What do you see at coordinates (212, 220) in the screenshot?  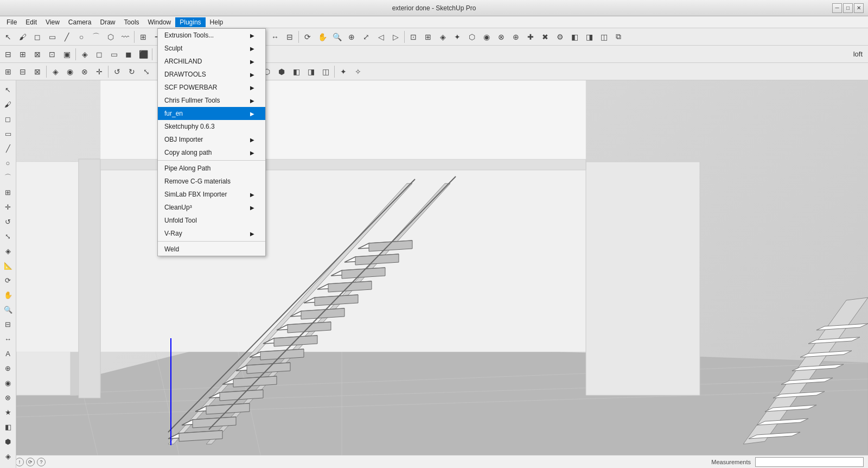 I see `menu-unfold-tool: Unfold Tool` at bounding box center [212, 220].